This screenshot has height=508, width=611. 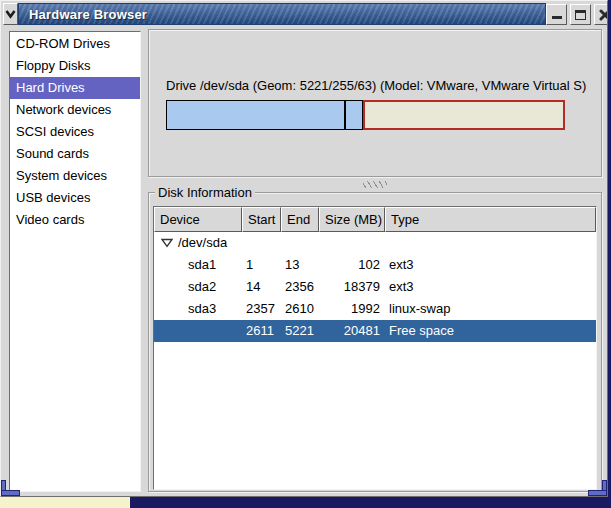 What do you see at coordinates (202, 243) in the screenshot?
I see `device-label: /dev/sda` at bounding box center [202, 243].